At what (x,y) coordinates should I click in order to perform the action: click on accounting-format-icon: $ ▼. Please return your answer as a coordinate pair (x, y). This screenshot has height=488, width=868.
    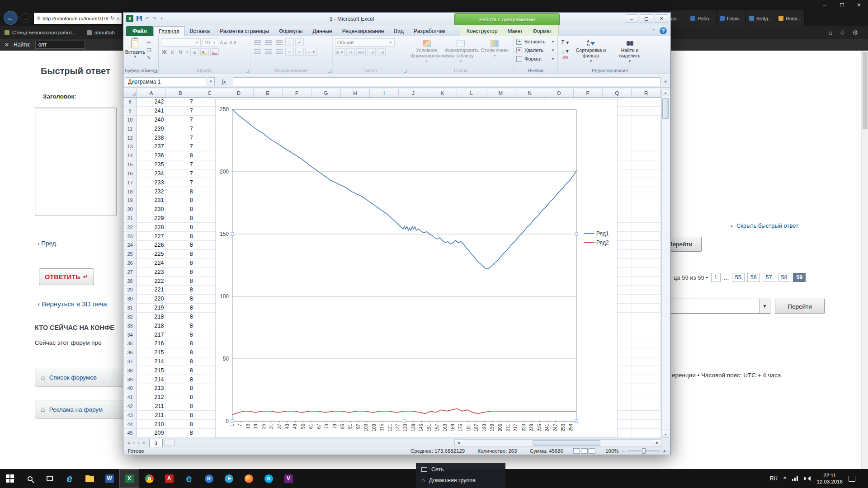
    Looking at the image, I should click on (340, 52).